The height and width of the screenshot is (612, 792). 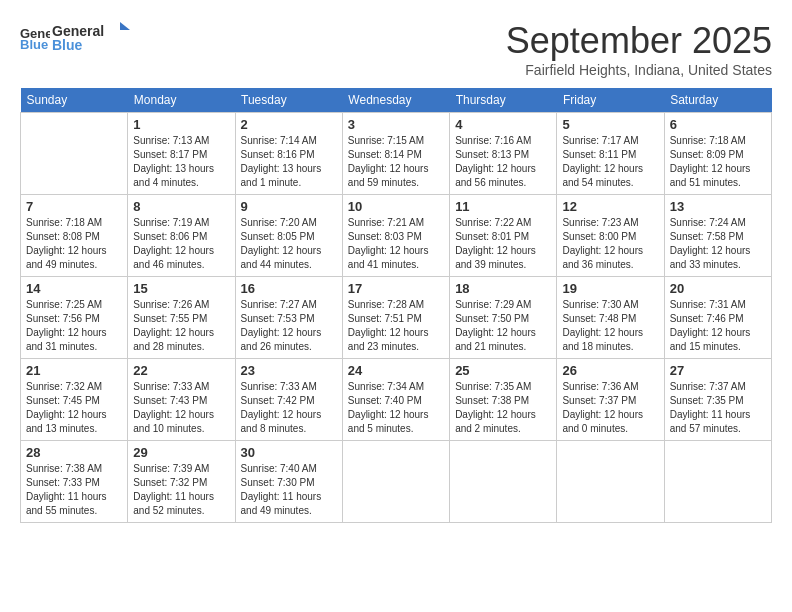 What do you see at coordinates (289, 244) in the screenshot?
I see `day-info: Sunrise: 7:20 AMSunset: 8:05 PMDaylight:…` at bounding box center [289, 244].